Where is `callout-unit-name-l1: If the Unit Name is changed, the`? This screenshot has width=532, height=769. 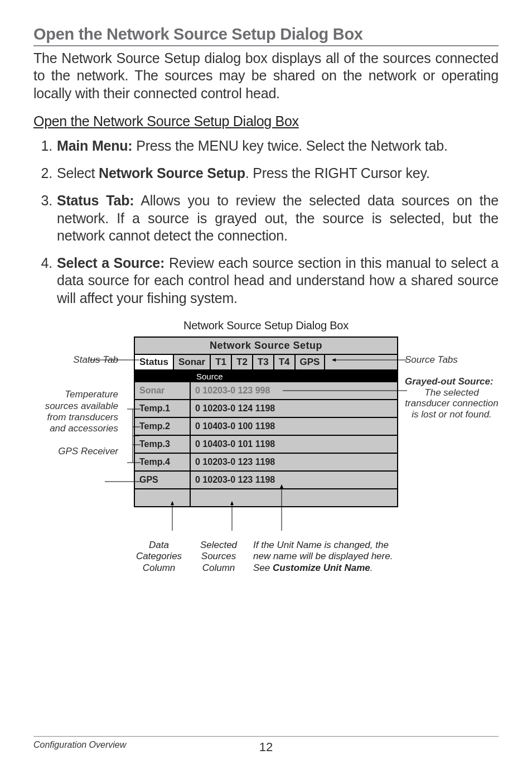
callout-unit-name-l1: If the Unit Name is changed, the is located at coordinates (321, 545).